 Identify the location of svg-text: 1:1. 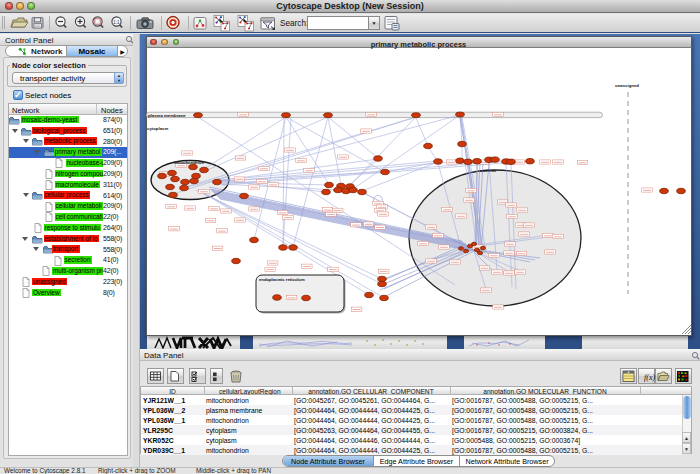
(116, 22).